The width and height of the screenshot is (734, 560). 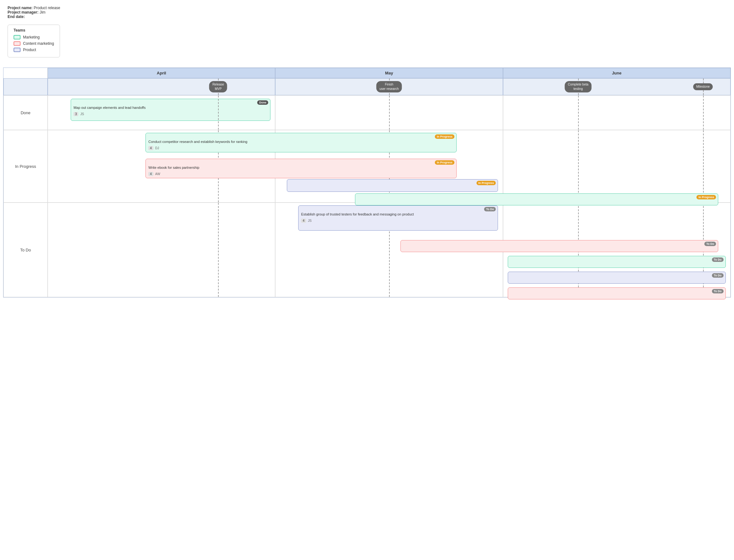 I want to click on task-num-3: 4, so click(x=151, y=174).